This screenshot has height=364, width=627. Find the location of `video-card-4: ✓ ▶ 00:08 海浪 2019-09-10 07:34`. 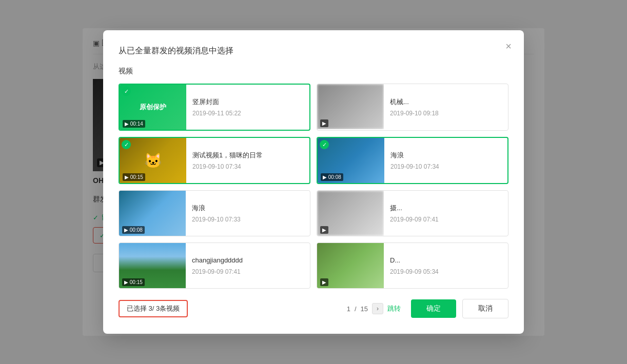

video-card-4: ✓ ▶ 00:08 海浪 2019-09-10 07:34 is located at coordinates (413, 160).